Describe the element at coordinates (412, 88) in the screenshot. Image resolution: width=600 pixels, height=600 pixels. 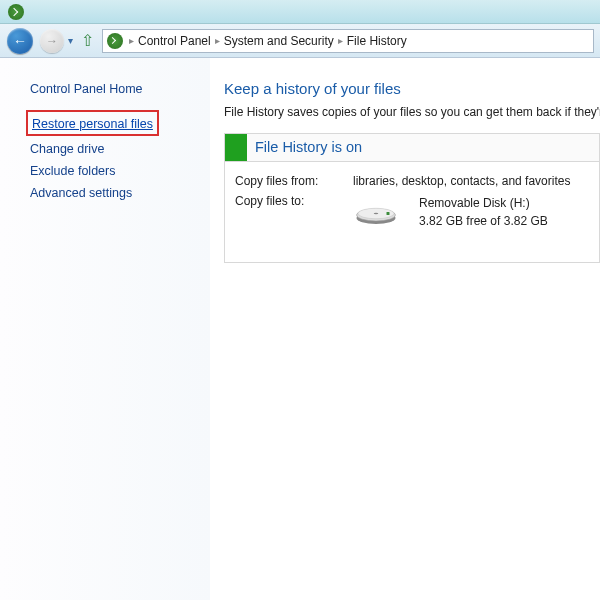
I see `page-title: Keep a history of your files` at that location.